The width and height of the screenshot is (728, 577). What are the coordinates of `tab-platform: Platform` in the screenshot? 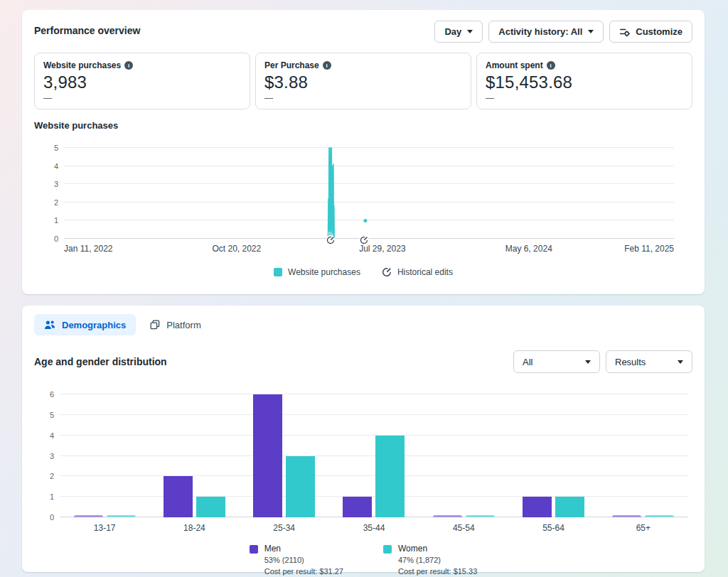 It's located at (175, 325).